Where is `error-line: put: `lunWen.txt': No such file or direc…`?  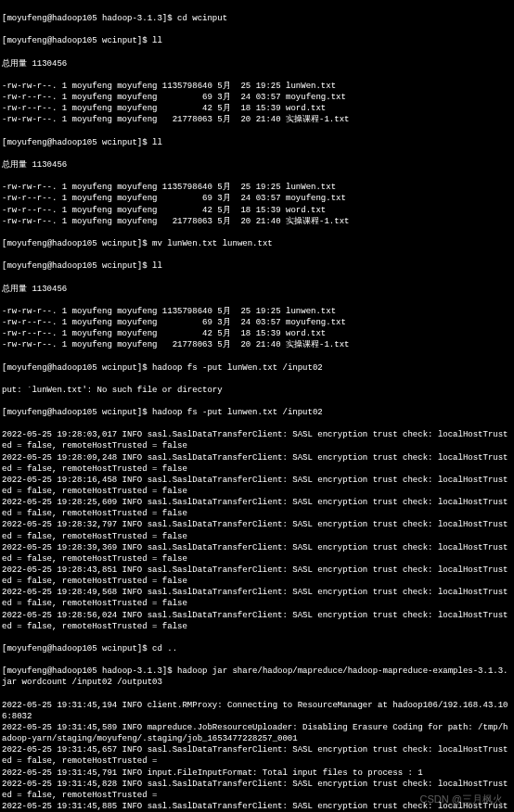 error-line: put: `lunWen.txt': No such file or direc… is located at coordinates (257, 390).